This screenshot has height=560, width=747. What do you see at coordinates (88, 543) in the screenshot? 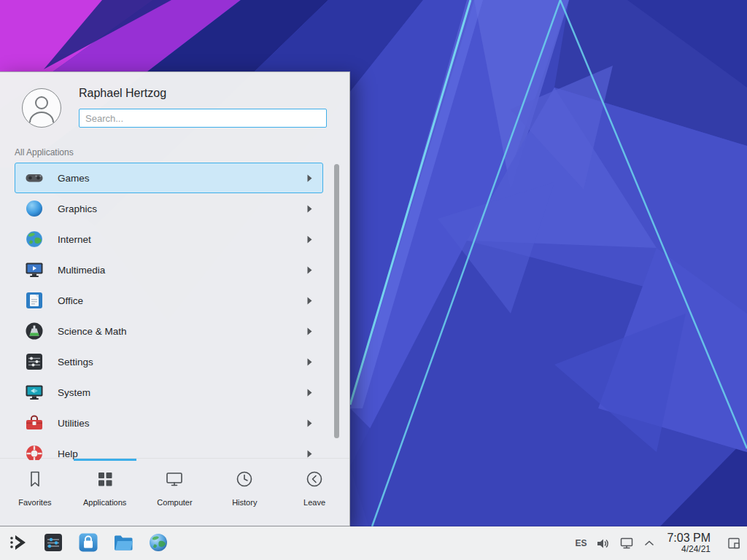
I see `software-center-button` at bounding box center [88, 543].